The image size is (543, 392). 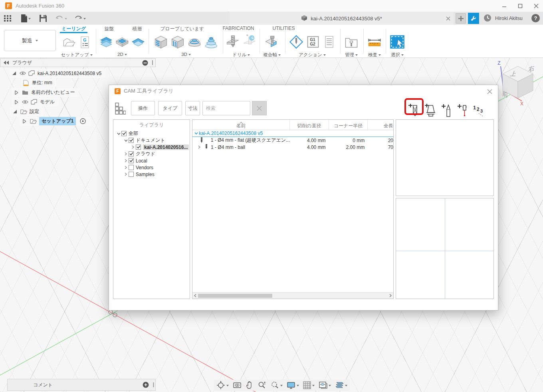 I want to click on library-item-document: kai-A.2014020516..., so click(x=153, y=147).